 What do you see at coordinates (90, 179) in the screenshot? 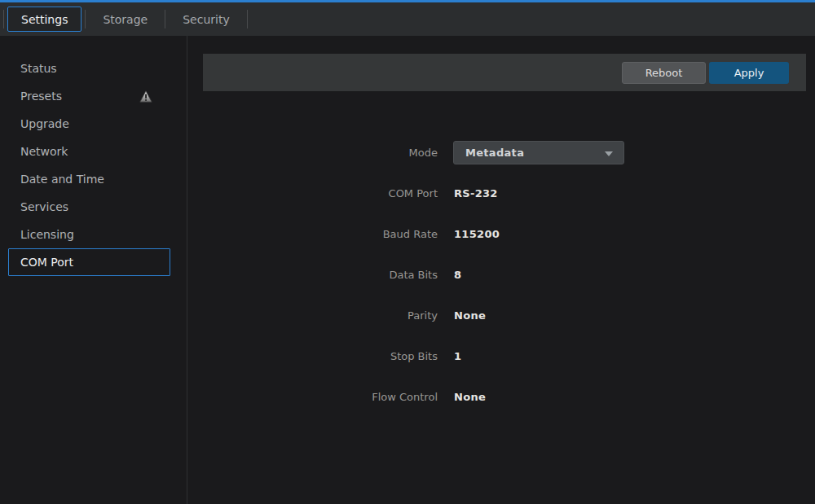
I see `sidebar-item-date-and-time: Date and Time` at bounding box center [90, 179].